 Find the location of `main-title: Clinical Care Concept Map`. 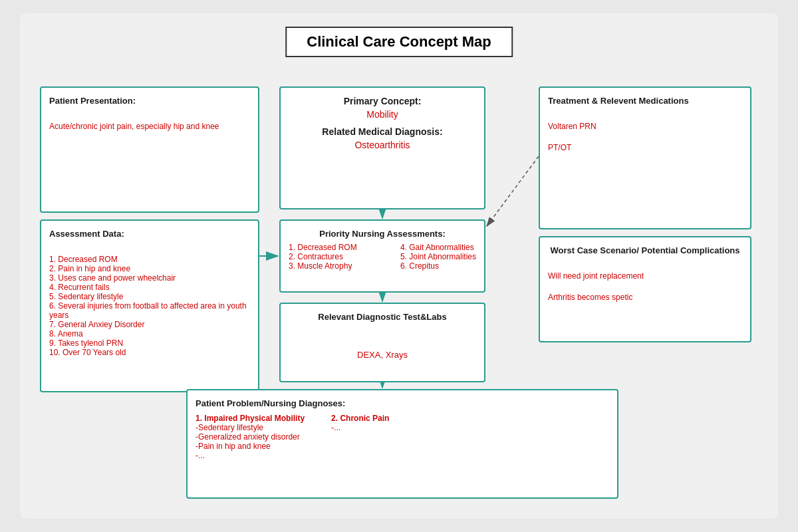

main-title: Clinical Care Concept Map is located at coordinates (399, 42).